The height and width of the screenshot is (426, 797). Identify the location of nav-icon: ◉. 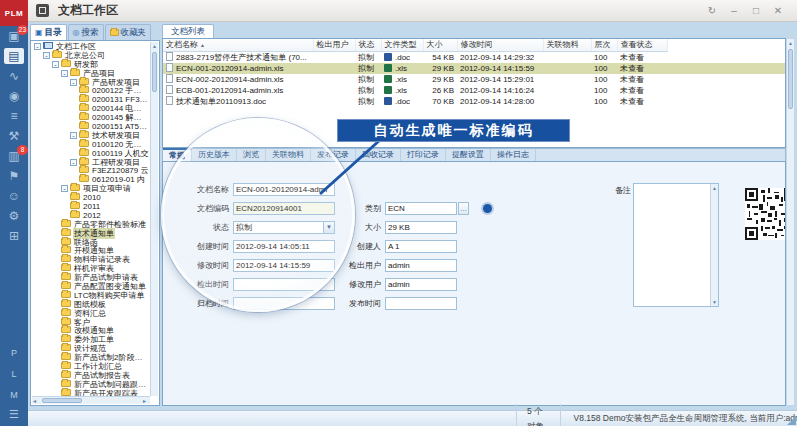
(14, 96).